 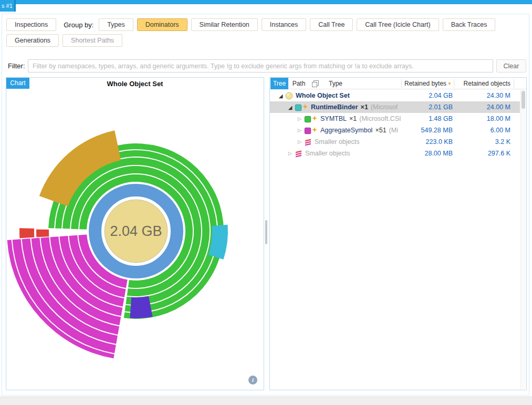 I want to click on inspections-button: Inspections, so click(x=32, y=25).